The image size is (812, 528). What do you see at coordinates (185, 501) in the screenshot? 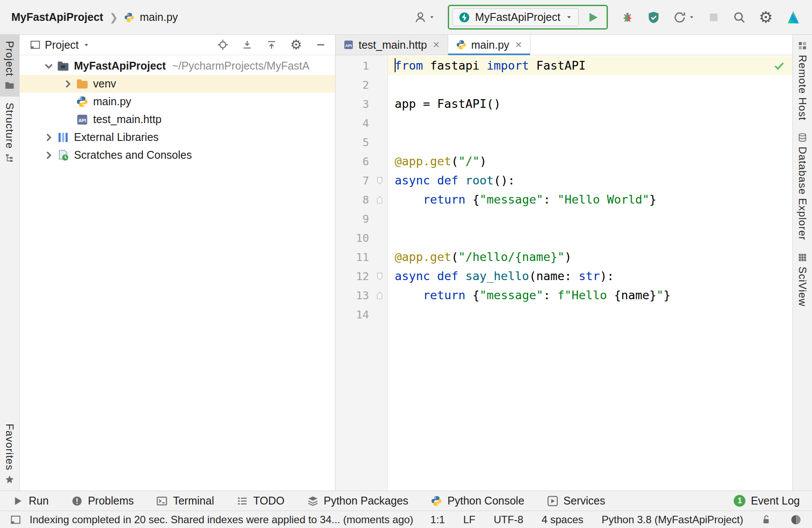
I see `toolwindow-button-terminal: Terminal` at bounding box center [185, 501].